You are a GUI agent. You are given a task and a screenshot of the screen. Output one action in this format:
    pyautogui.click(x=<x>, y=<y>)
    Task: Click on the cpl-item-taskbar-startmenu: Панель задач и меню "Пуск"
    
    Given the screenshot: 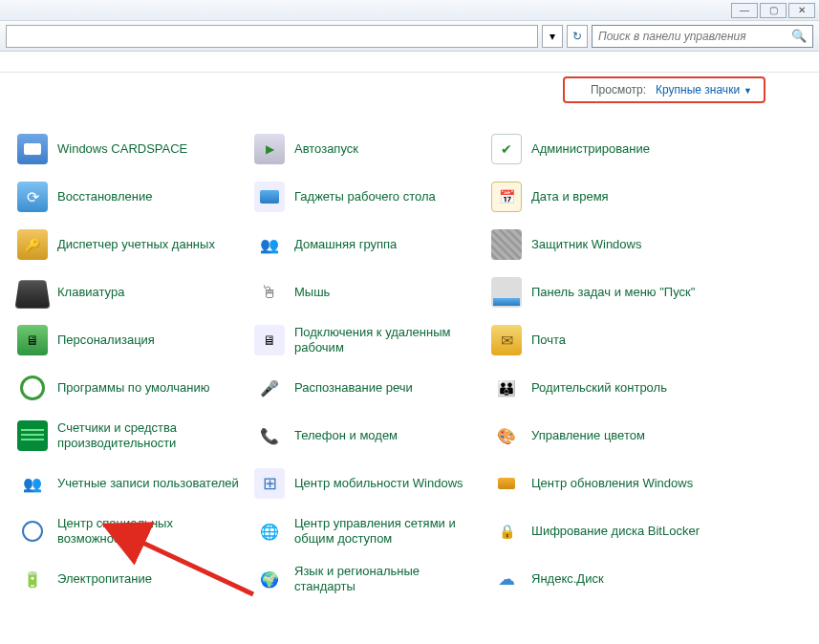 What is the action you would take?
    pyautogui.click(x=615, y=292)
    